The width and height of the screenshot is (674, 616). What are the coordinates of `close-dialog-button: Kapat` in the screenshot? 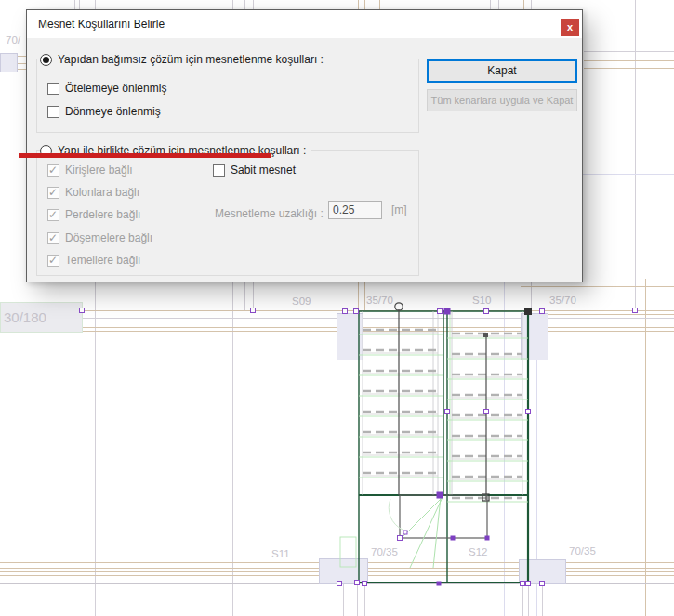 It's located at (502, 71).